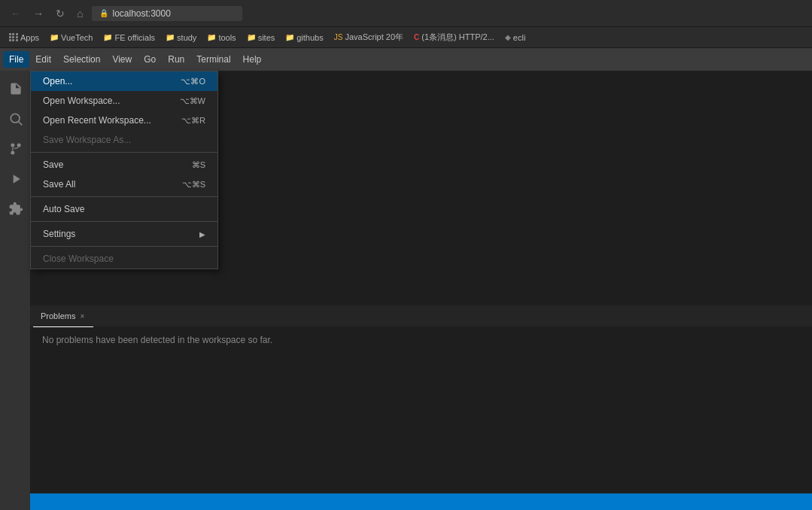 Image resolution: width=812 pixels, height=510 pixels. What do you see at coordinates (310, 38) in the screenshot?
I see `bookmark-label: githubs` at bounding box center [310, 38].